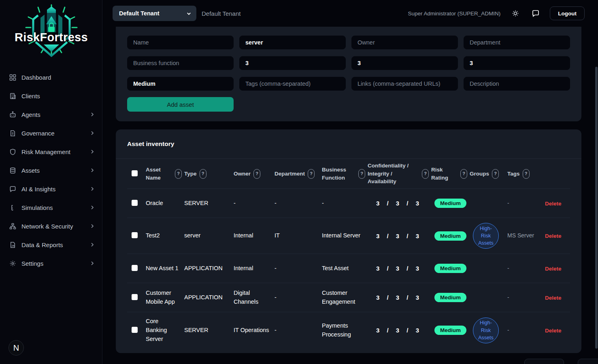 Image resolution: width=598 pixels, height=364 pixels. What do you see at coordinates (290, 174) in the screenshot?
I see `col-department: Department` at bounding box center [290, 174].